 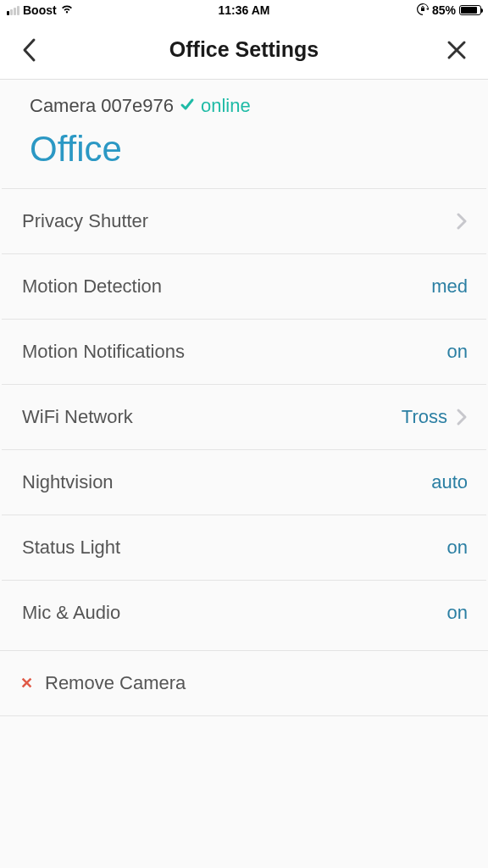 What do you see at coordinates (244, 548) in the screenshot?
I see `setting-status-light: Status Light on` at bounding box center [244, 548].